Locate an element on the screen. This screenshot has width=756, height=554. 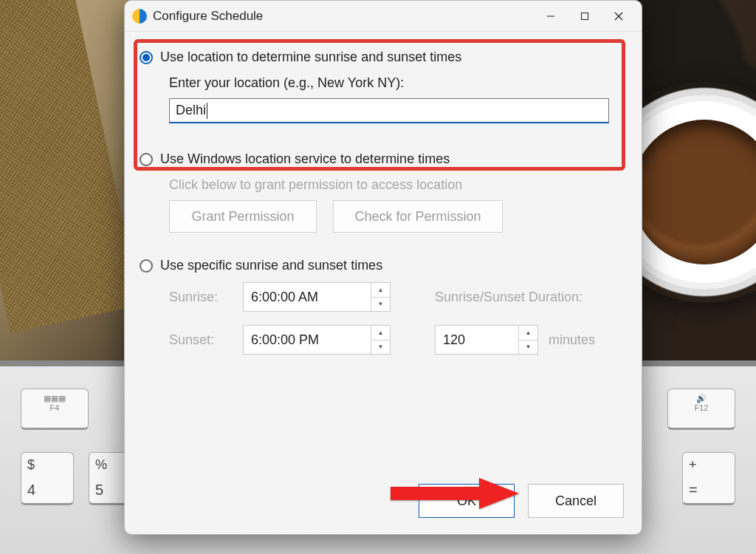
option-use-location: Use location to determine sunrise and su… is located at coordinates (382, 87).